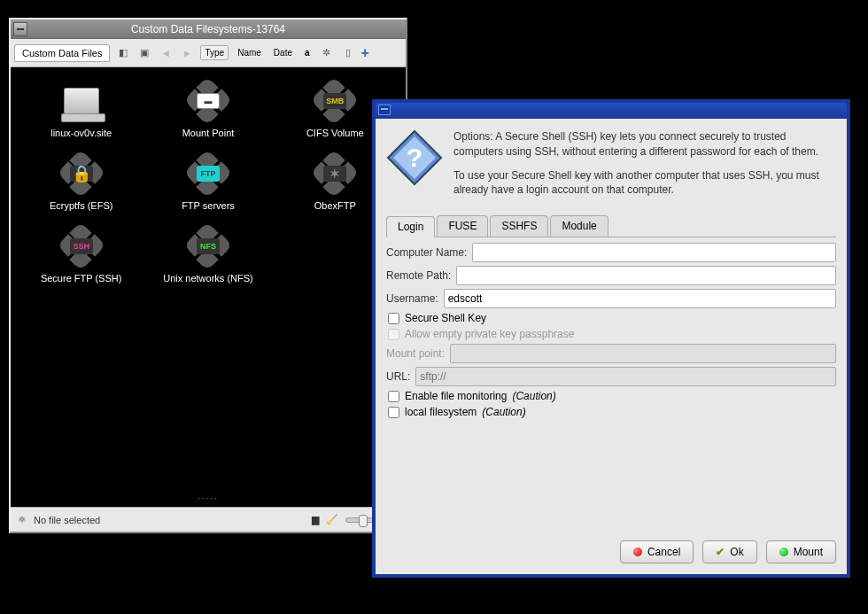  What do you see at coordinates (393, 413) in the screenshot?
I see `local-fs-checkbox` at bounding box center [393, 413].